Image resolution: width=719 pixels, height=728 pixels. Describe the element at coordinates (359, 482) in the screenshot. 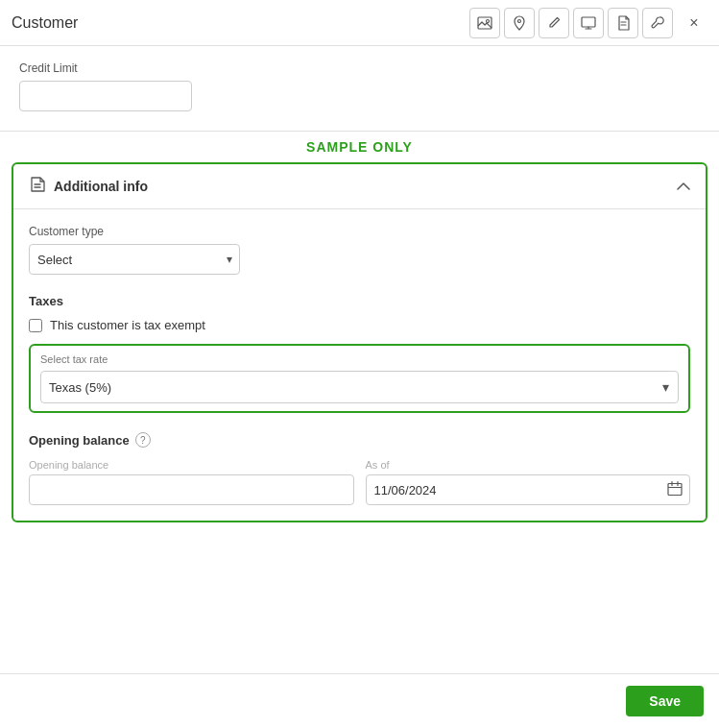

I see `opening-balance-fields: Opening balance As of` at that location.